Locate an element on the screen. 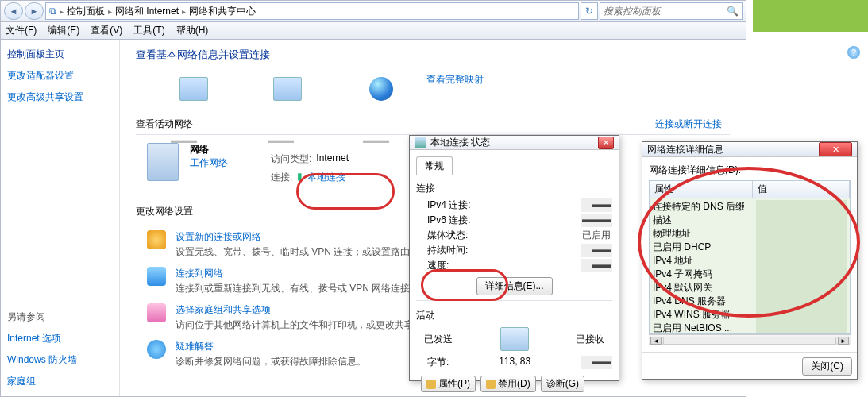  active-net-label: 查看活动网络 is located at coordinates (164, 124).